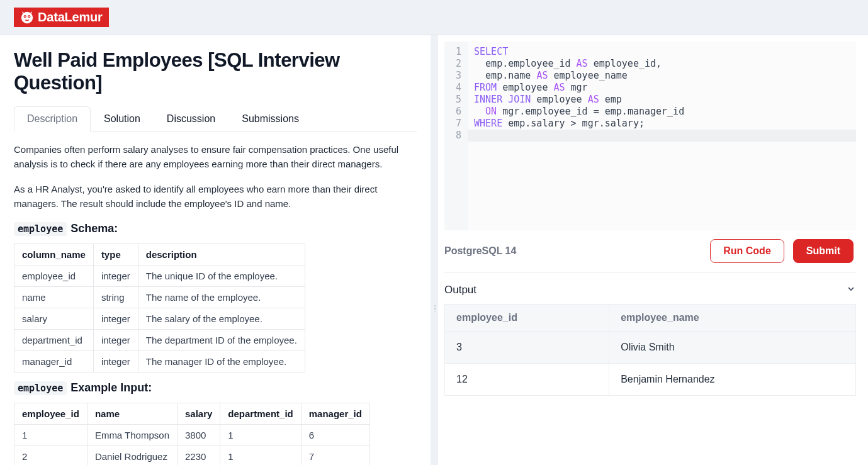 Image resolution: width=868 pixels, height=465 pixels. I want to click on line-gutter: 12345678, so click(456, 136).